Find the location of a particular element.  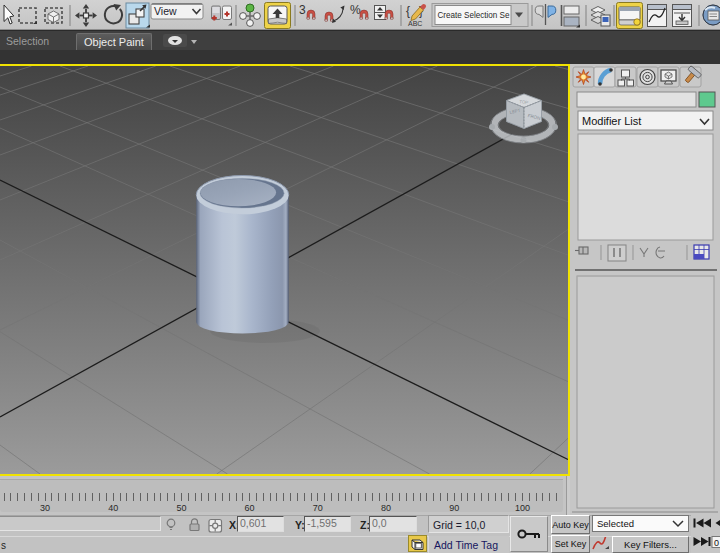

svg-text: 3 is located at coordinates (302, 10).